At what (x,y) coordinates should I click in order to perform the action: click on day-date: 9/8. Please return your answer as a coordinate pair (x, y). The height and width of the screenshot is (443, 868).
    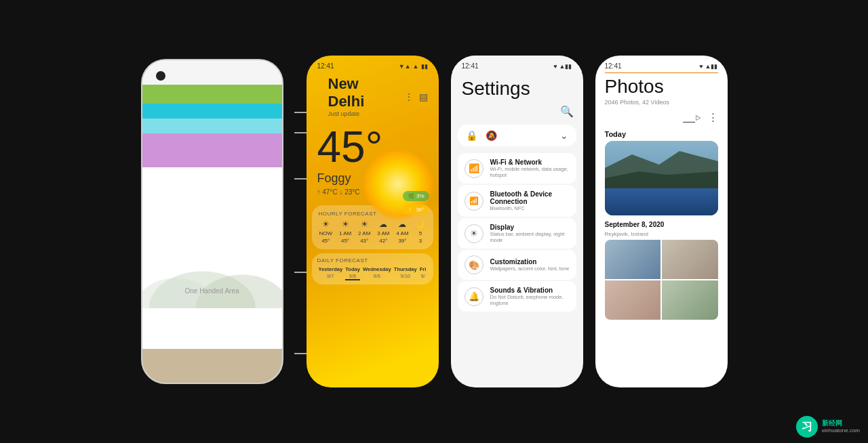
    Looking at the image, I should click on (353, 276).